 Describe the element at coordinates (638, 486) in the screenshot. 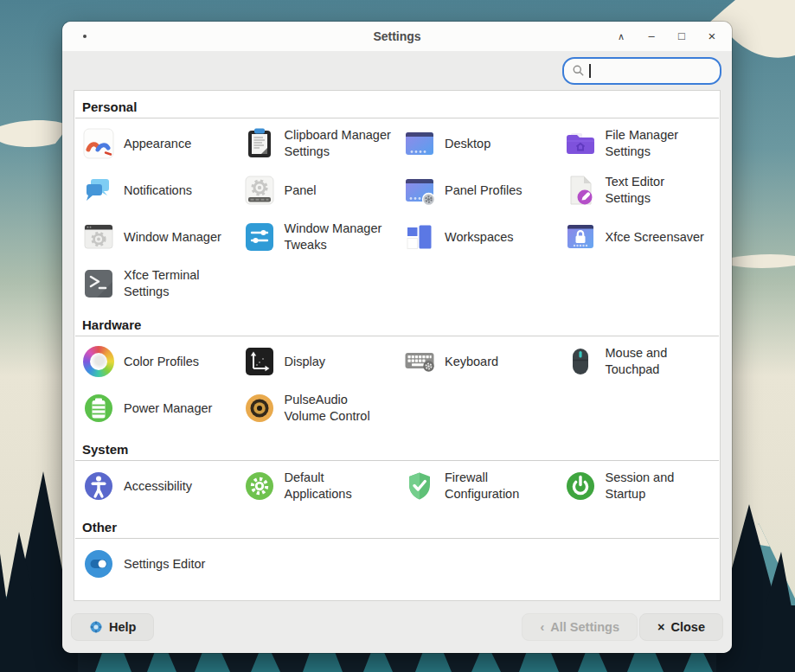

I see `settings-item-session-startup: Session and Startup` at that location.